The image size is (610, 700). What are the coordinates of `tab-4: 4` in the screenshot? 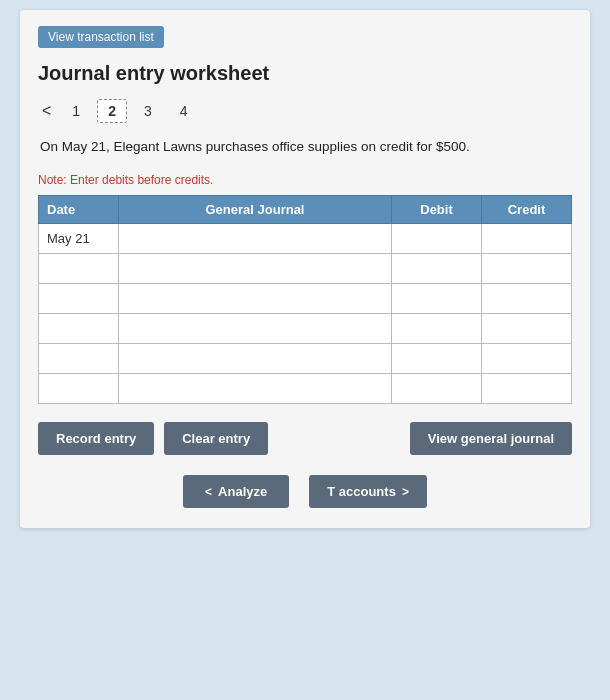 It's located at (184, 111).